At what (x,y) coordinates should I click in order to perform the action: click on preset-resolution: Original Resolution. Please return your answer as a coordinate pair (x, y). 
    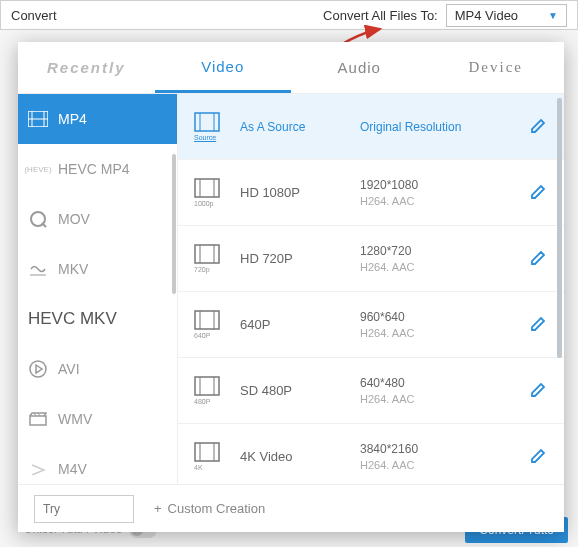
    Looking at the image, I should click on (445, 127).